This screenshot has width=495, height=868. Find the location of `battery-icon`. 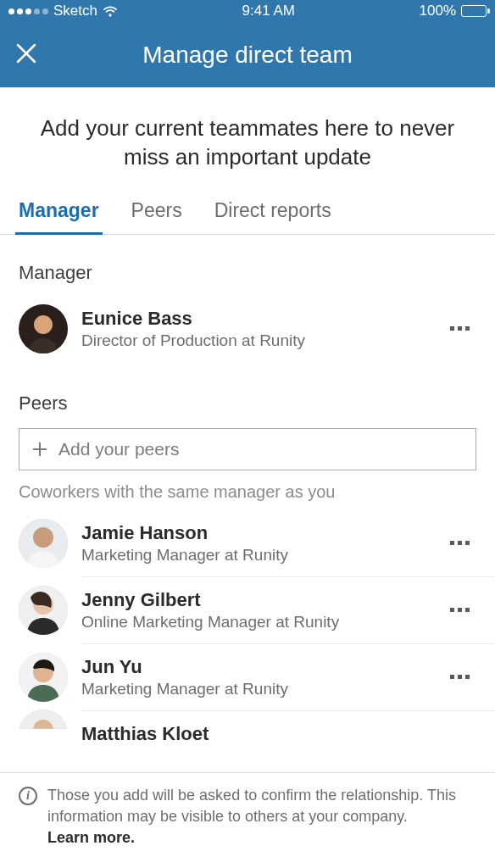

battery-icon is located at coordinates (474, 11).